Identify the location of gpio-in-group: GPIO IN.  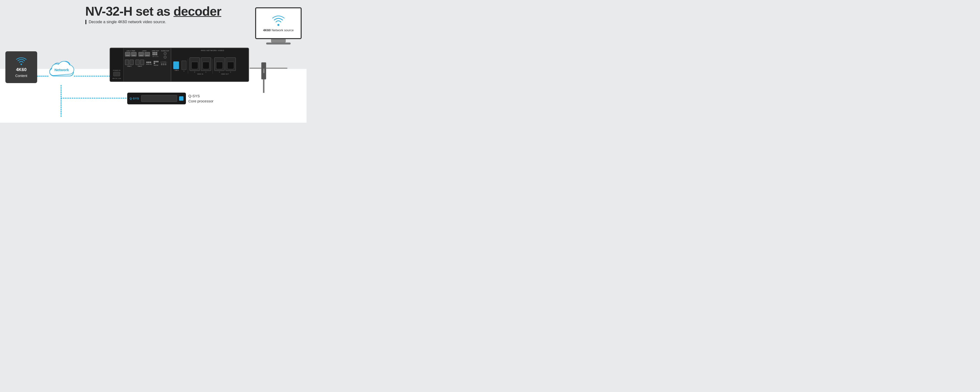
(149, 63).